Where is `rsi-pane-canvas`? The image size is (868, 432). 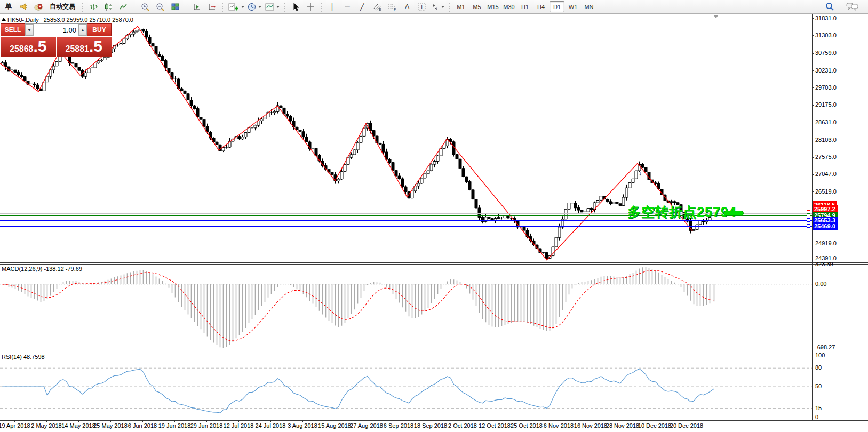
rsi-pane-canvas is located at coordinates (406, 386).